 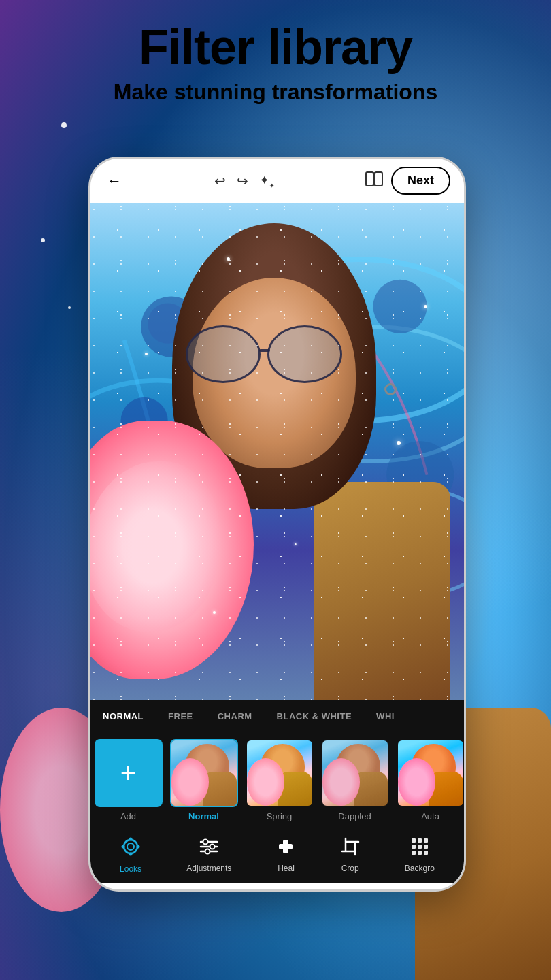 What do you see at coordinates (265, 782) in the screenshot?
I see `thumb-cotton-spring` at bounding box center [265, 782].